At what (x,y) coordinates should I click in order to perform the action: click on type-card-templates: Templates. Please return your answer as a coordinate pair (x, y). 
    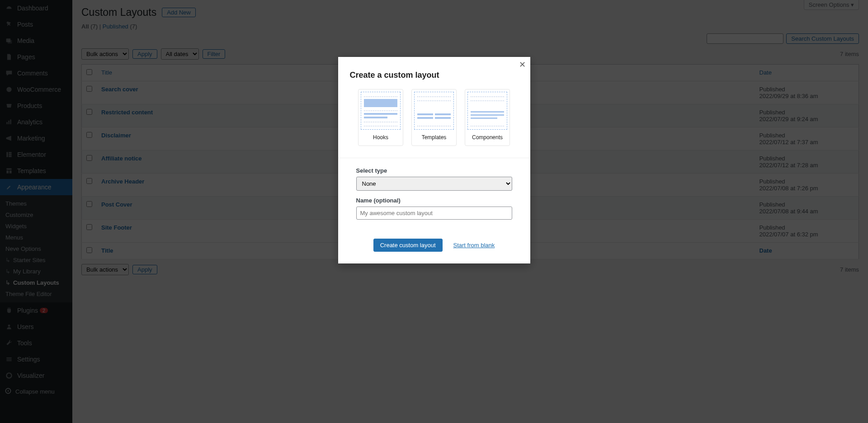
    Looking at the image, I should click on (434, 118).